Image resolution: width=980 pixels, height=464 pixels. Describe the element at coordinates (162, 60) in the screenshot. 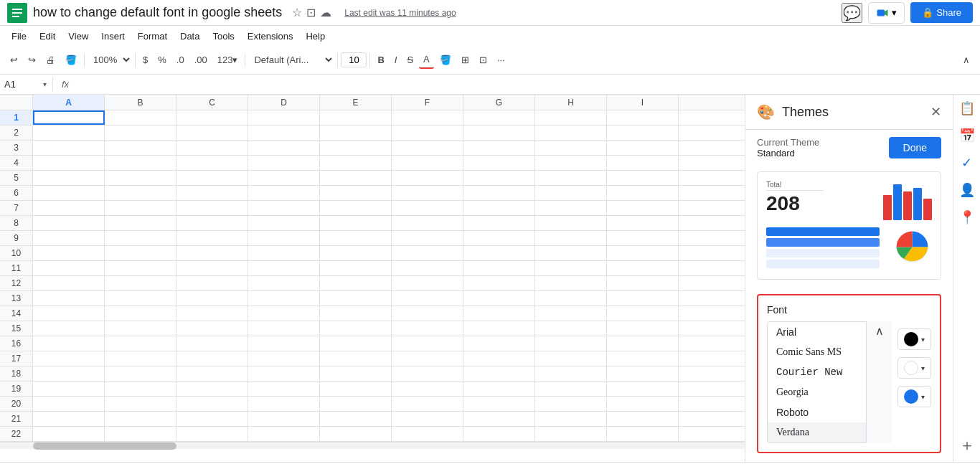

I see `percent-button: %` at that location.